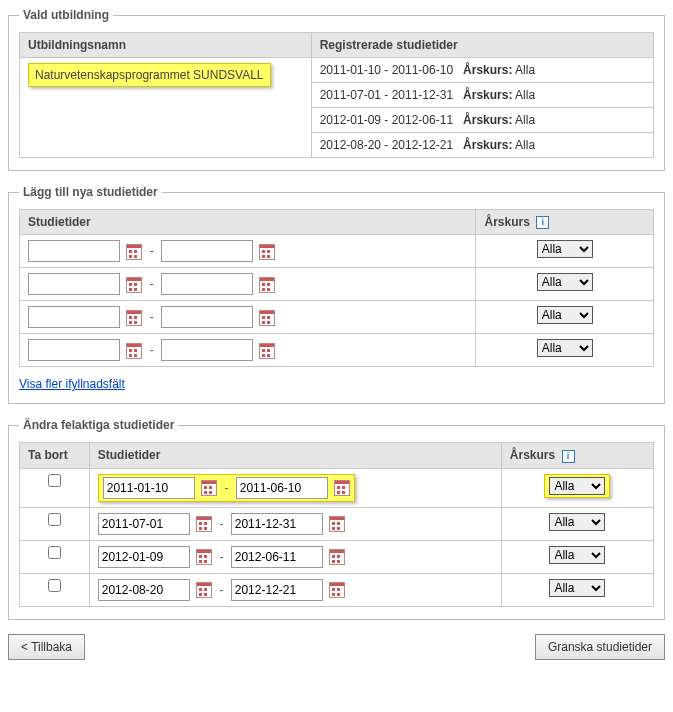 The height and width of the screenshot is (712, 673). Describe the element at coordinates (600, 647) in the screenshot. I see `review-button: Granska studietider` at that location.